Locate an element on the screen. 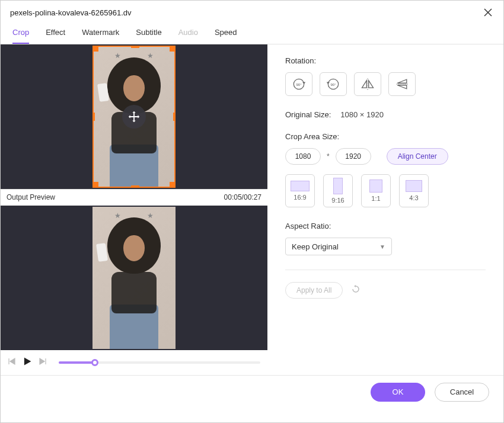 The image size is (504, 423). reset-icon is located at coordinates (356, 290).